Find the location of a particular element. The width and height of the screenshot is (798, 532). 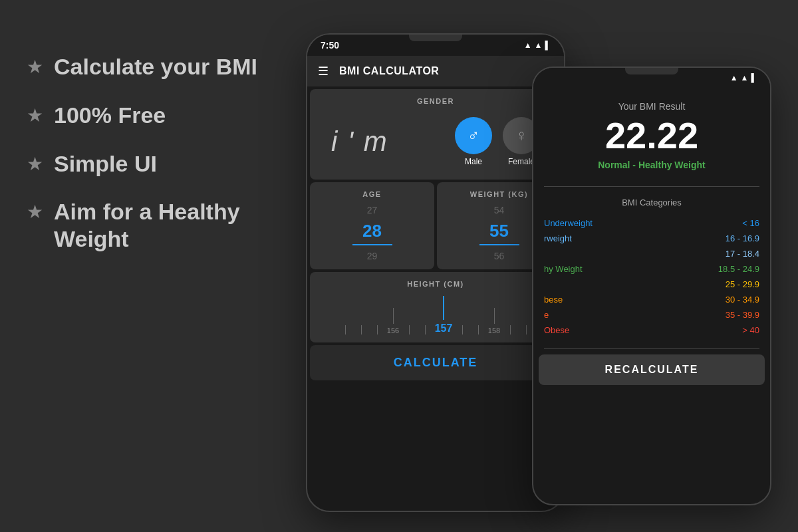

battery-icon: ▌ is located at coordinates (548, 45).